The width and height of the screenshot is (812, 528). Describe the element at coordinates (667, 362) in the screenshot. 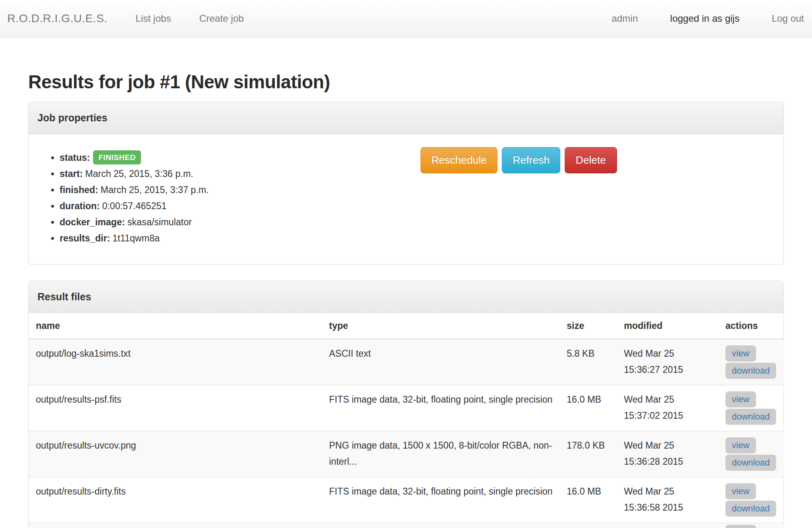

I see `file-modified: Wed Mar 25 15:36:27 2015` at that location.